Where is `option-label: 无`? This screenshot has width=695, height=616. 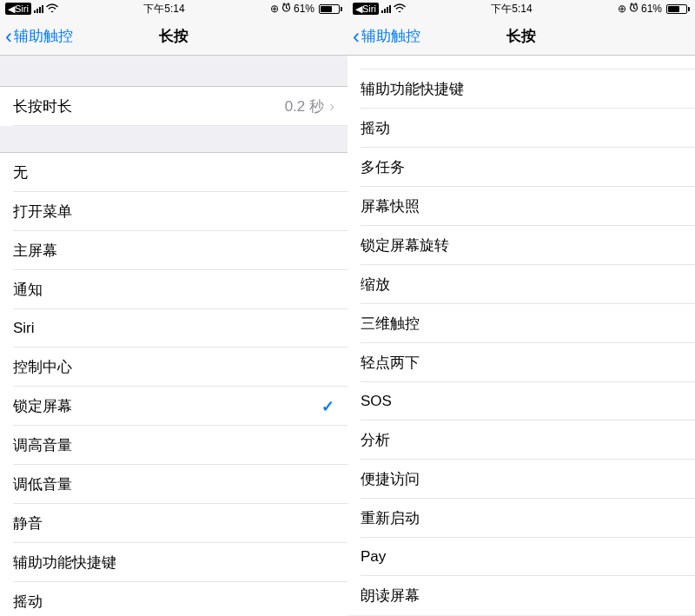 option-label: 无 is located at coordinates (21, 172).